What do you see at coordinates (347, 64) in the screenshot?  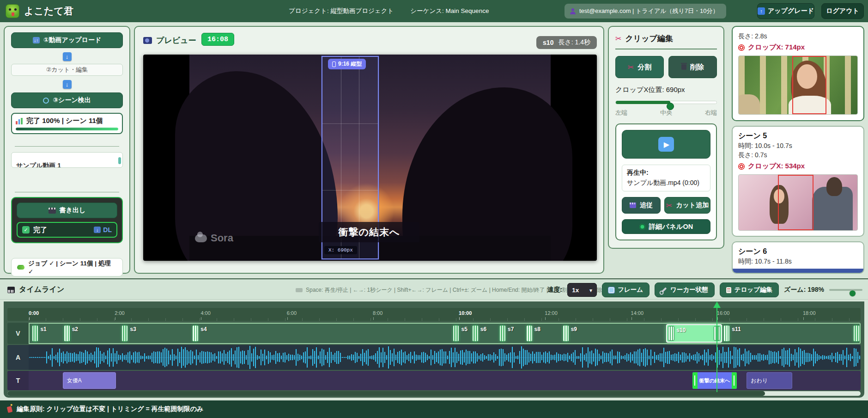 I see `aspect-ratio-badge: 9:16 縦型` at bounding box center [347, 64].